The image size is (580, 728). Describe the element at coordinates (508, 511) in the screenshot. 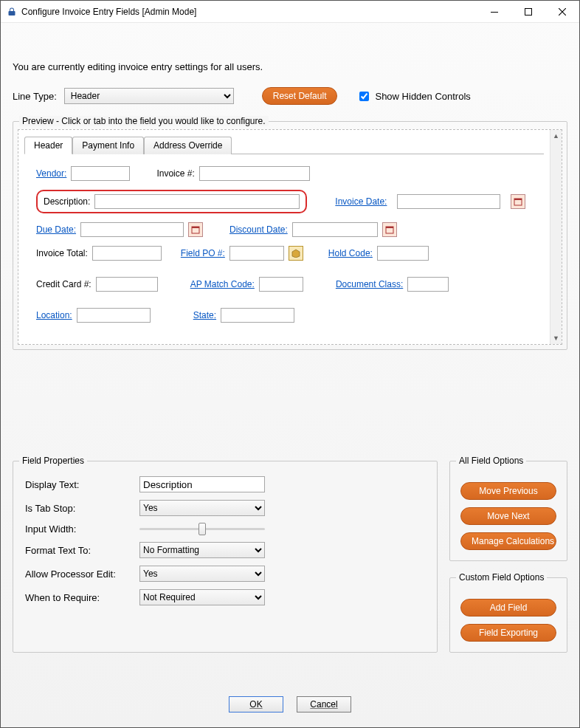

I see `all-field-options-group: All Field Options Move Previous Move Nex…` at that location.